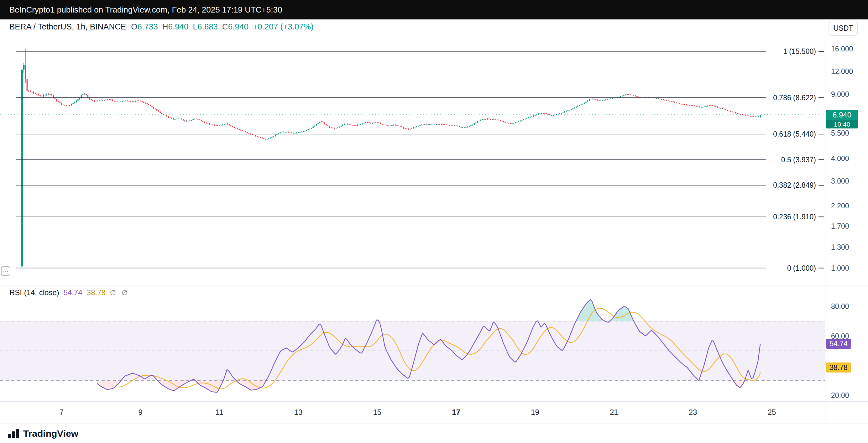 Image resolution: width=868 pixels, height=443 pixels. I want to click on ohlc-low-value: 6.683, so click(208, 27).